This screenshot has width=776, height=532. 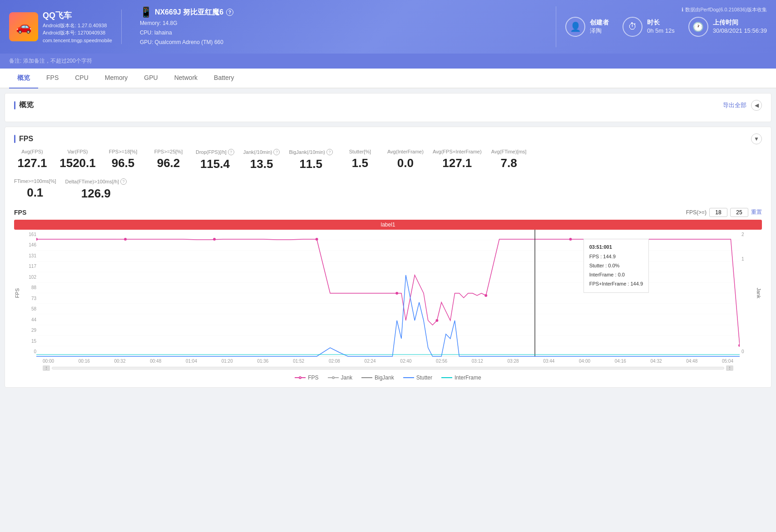 I want to click on fps-stats-row1: Avg(FPS) 127.1 Var(FPS) 1520.1 FPS>=18[%…, so click(x=388, y=160).